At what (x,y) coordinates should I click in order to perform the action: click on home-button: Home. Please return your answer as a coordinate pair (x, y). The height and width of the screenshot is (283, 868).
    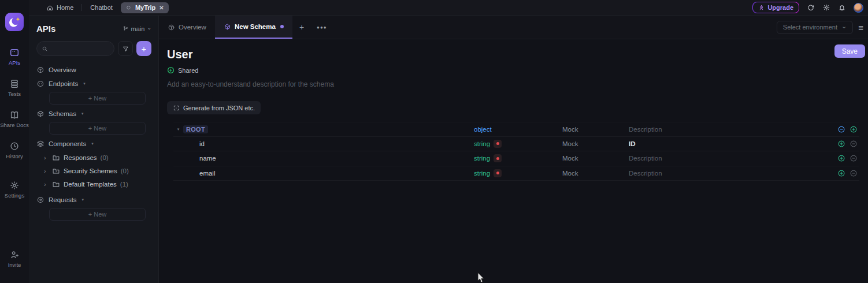
    Looking at the image, I should click on (60, 8).